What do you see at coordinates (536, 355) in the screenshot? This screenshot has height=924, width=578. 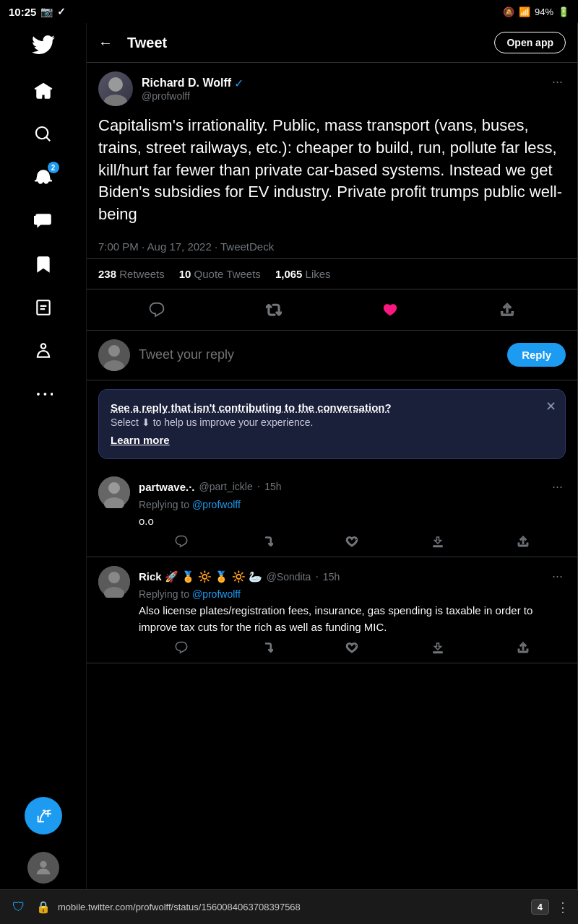 I see `reply-button: Reply` at bounding box center [536, 355].